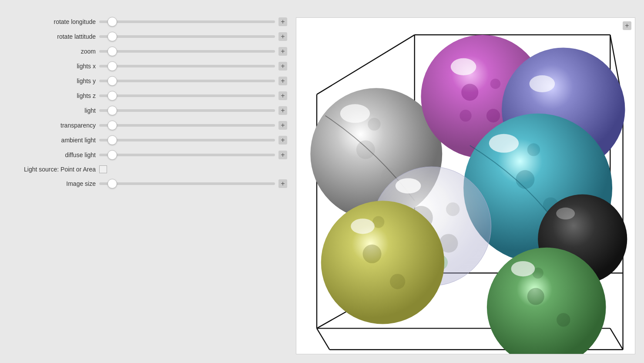 This screenshot has width=644, height=363. I want to click on slider-row-zoom: zoom+, so click(148, 51).